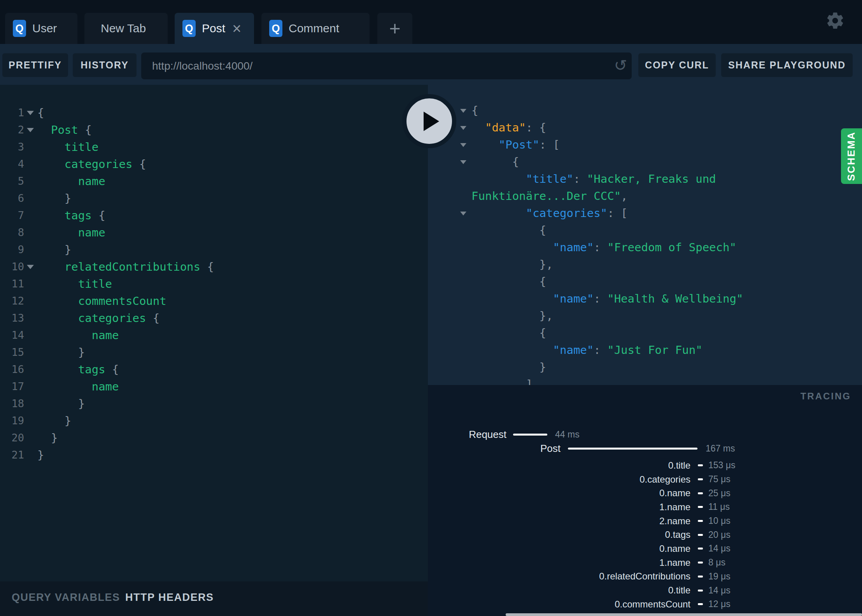  What do you see at coordinates (170, 597) in the screenshot?
I see `http-headers-tab: HTTP HEADERS` at bounding box center [170, 597].